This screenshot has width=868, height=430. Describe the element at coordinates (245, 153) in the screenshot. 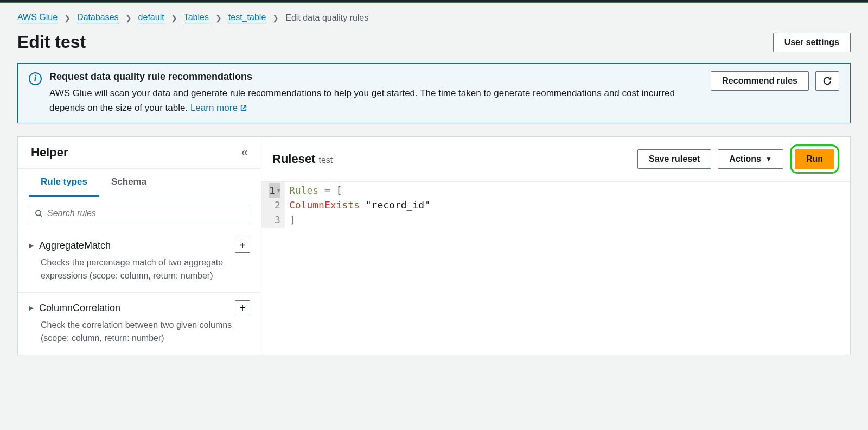

I see `collapse-left-icon: «` at that location.